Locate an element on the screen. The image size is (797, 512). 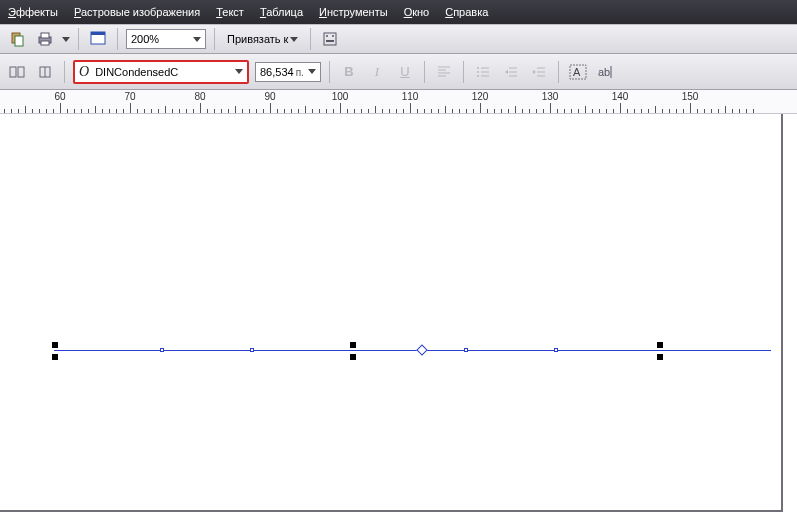
snap-label: Привязать к is located at coordinates (258, 39).